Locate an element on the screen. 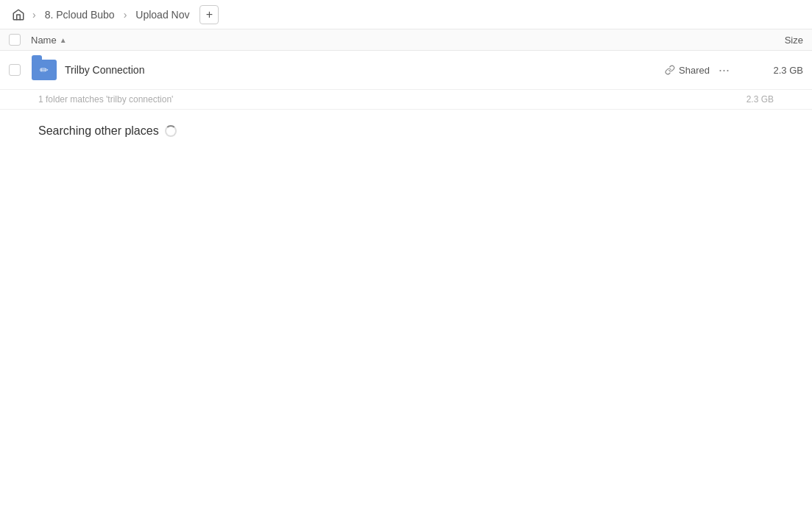 This screenshot has height=530, width=812. file-actions: Shared ··· is located at coordinates (699, 71).